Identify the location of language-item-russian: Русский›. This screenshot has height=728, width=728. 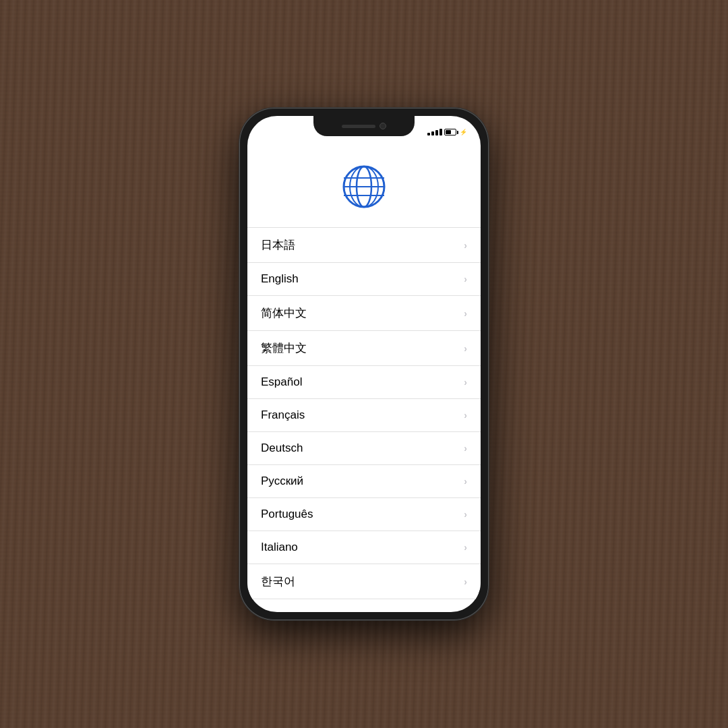
(364, 481).